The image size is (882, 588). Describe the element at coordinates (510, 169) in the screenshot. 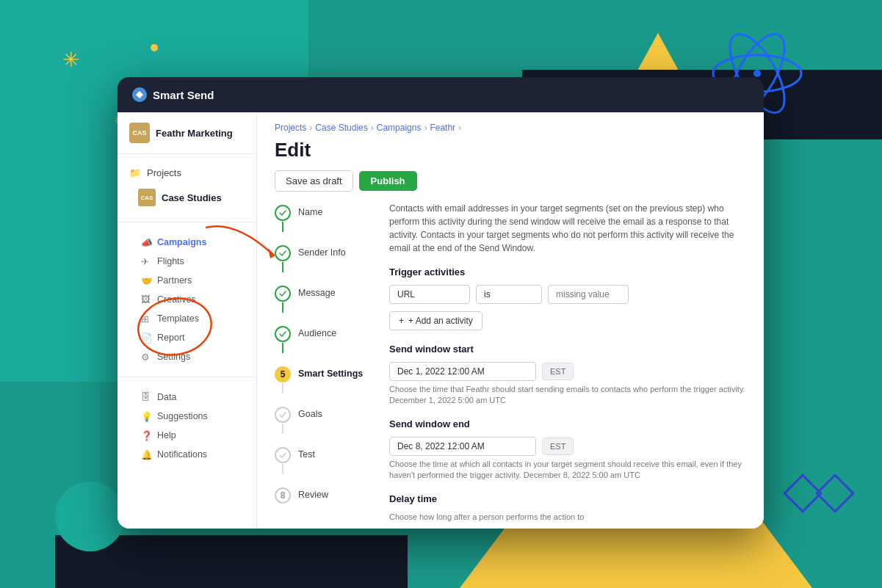

I see `page-header: Edit Save as draft Publish` at that location.